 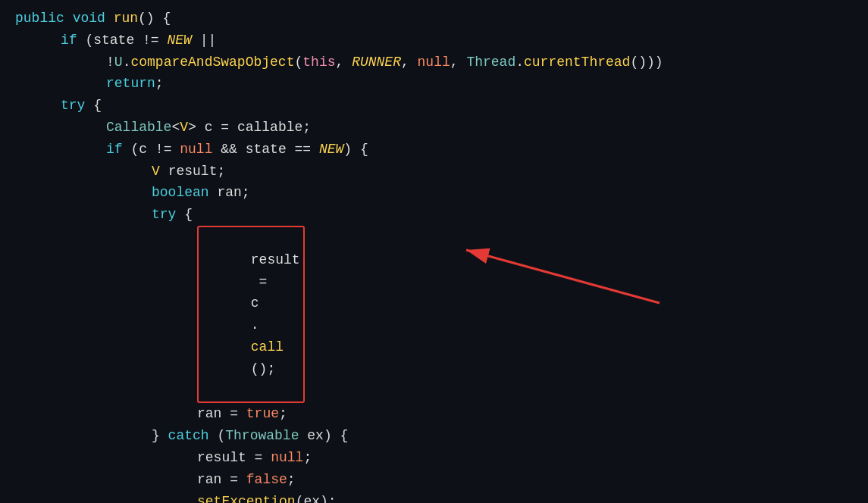 What do you see at coordinates (114, 41) in the screenshot?
I see `var-state: state` at bounding box center [114, 41].